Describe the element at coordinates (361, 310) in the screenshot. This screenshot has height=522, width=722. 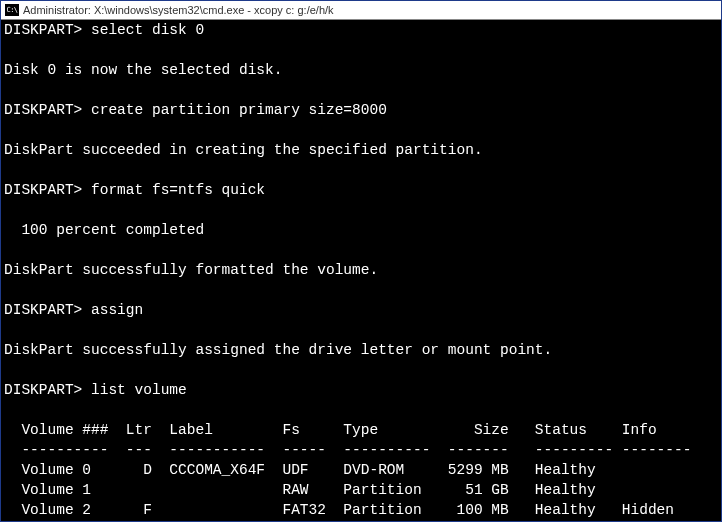
I see `terminal-line: DISKPART> assign` at that location.